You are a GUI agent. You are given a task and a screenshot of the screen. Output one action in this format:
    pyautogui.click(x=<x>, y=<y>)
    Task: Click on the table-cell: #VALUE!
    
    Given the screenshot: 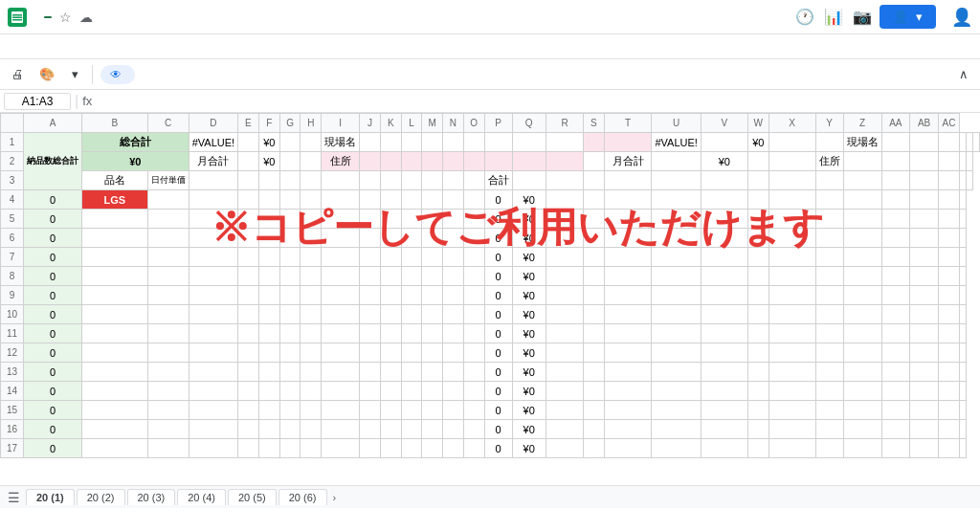 What is the action you would take?
    pyautogui.click(x=676, y=143)
    